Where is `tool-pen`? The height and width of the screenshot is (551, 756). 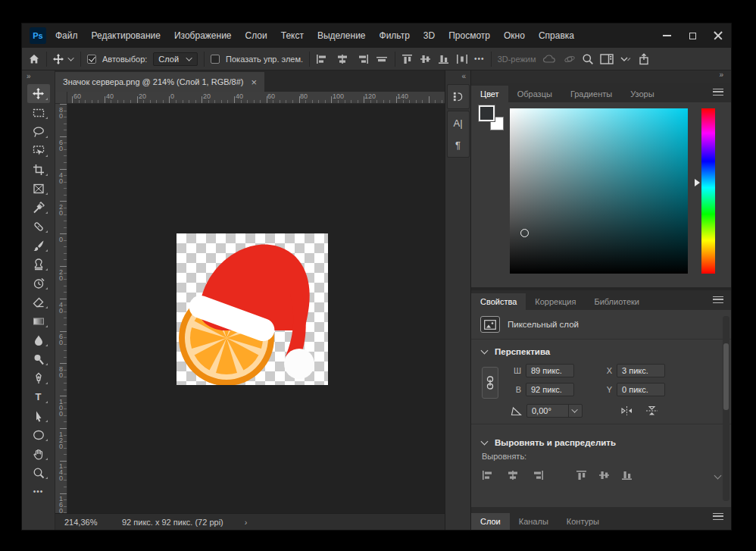
tool-pen is located at coordinates (39, 377).